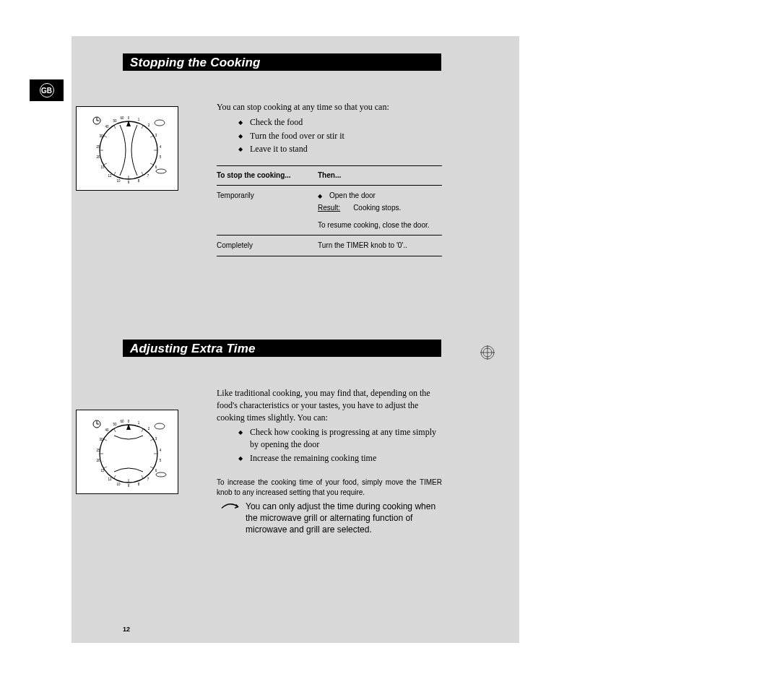 Image resolution: width=780 pixels, height=700 pixels. Describe the element at coordinates (380, 246) in the screenshot. I see `table-row2-col2: Turn the TIMER knob to '0'..` at that location.